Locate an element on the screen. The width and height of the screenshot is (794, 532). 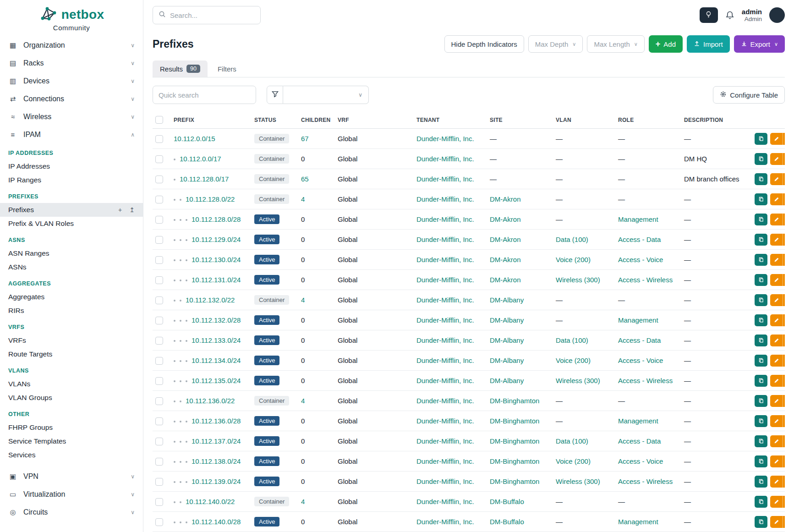
sidebar-item-ip-addresses: IP Addresses is located at coordinates (71, 166).